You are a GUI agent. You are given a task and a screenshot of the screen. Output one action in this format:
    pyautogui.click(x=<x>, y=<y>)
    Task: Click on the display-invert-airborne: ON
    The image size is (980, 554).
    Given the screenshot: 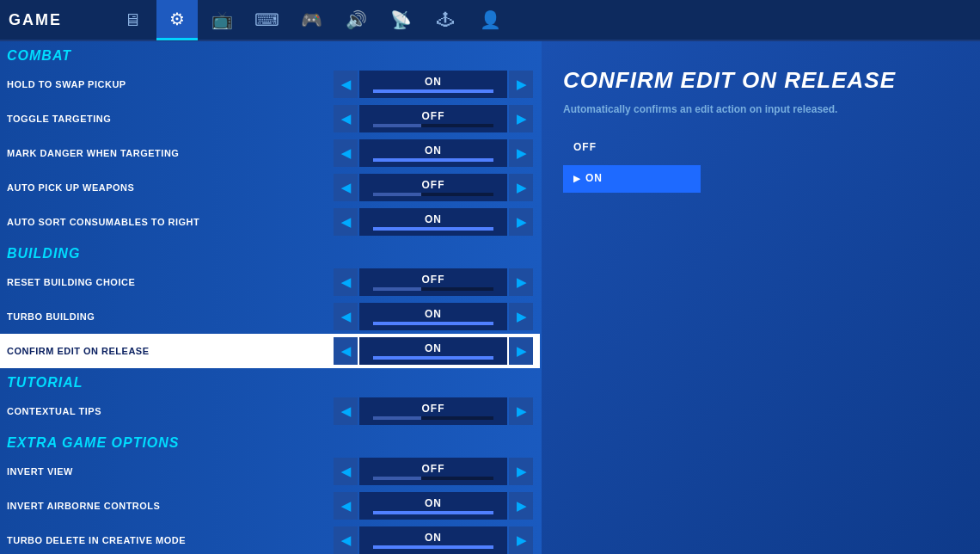 What is the action you would take?
    pyautogui.click(x=433, y=506)
    